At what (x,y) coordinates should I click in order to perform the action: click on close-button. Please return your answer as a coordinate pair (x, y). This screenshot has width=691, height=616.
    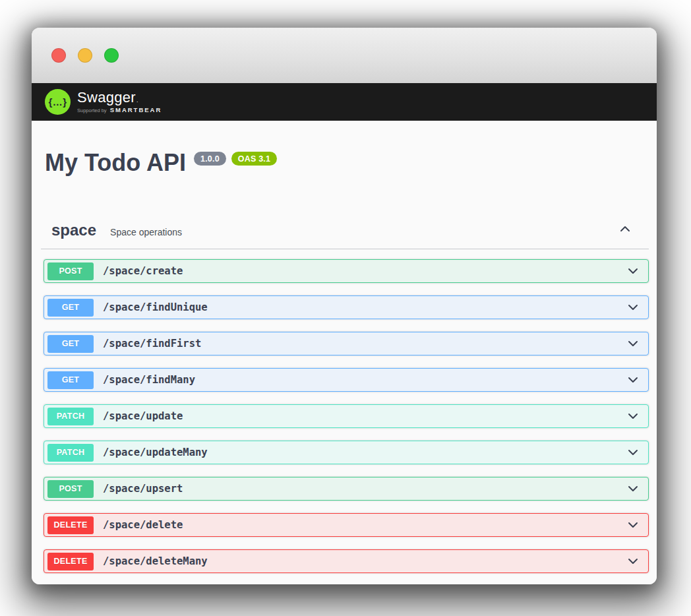
    Looking at the image, I should click on (59, 55).